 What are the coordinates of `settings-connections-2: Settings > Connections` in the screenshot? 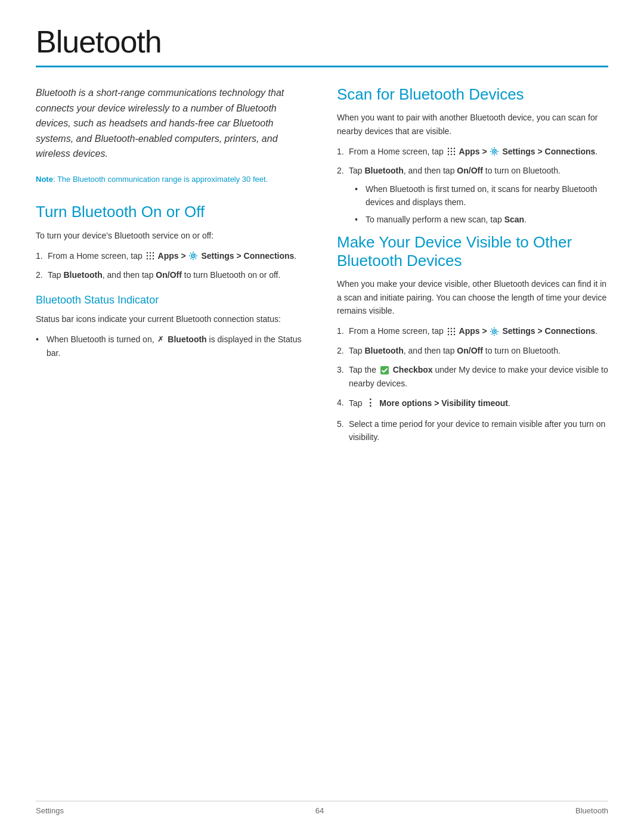 It's located at (549, 151).